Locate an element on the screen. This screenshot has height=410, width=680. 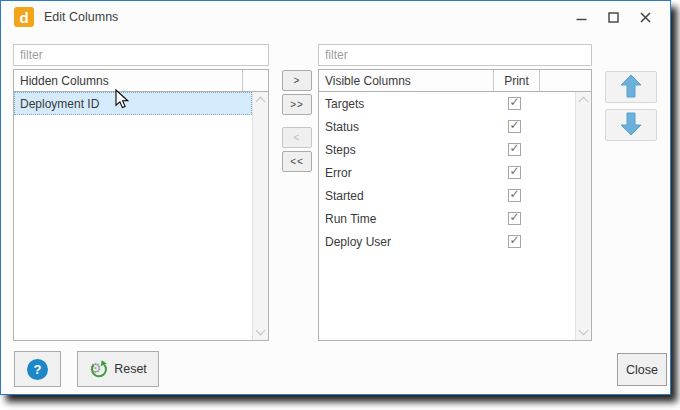
move-all-left-button: << is located at coordinates (297, 162).